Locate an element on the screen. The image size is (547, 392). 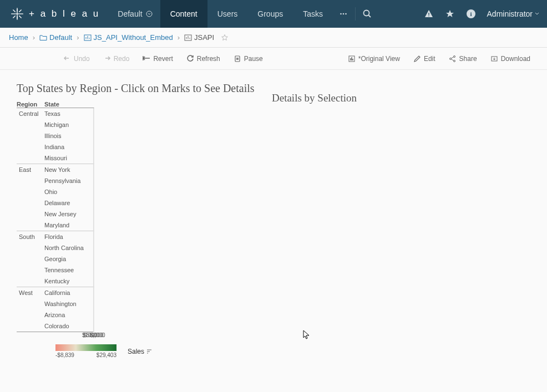
state-cell: Kentucky is located at coordinates (69, 282).